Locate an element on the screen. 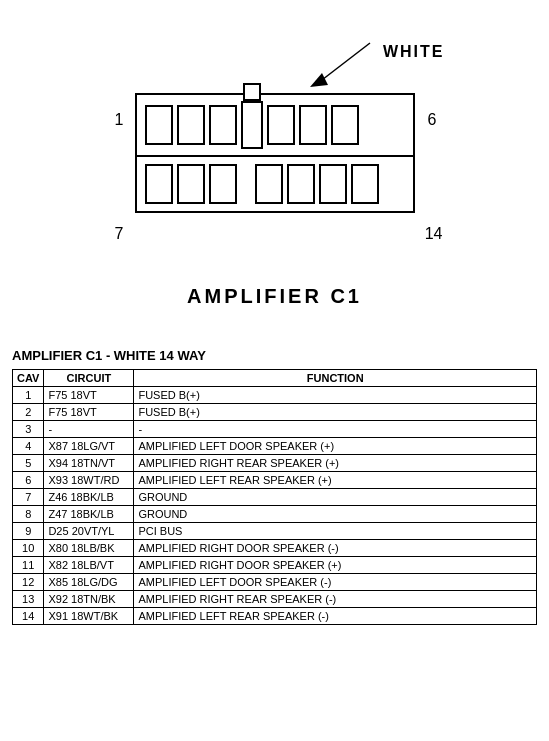  cell-function: AMPLIFIED RIGHT REAR SPEAKER (-) is located at coordinates (336, 600).